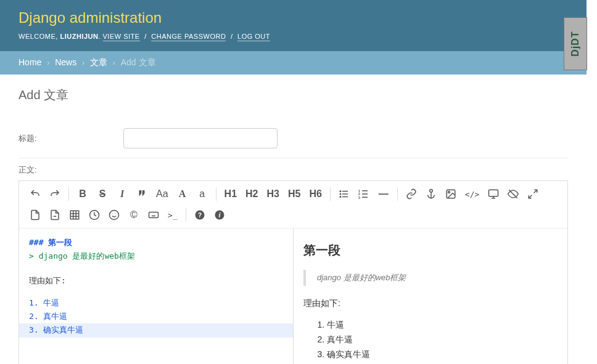 This screenshot has width=597, height=364. Describe the element at coordinates (231, 194) in the screenshot. I see `h1-icon: H1` at that location.